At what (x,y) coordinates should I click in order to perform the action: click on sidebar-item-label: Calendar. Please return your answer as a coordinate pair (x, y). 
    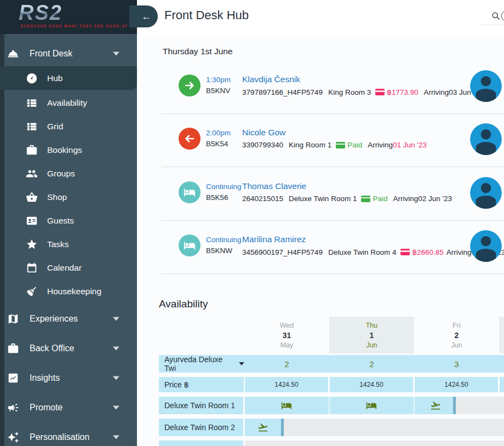
    Looking at the image, I should click on (65, 268).